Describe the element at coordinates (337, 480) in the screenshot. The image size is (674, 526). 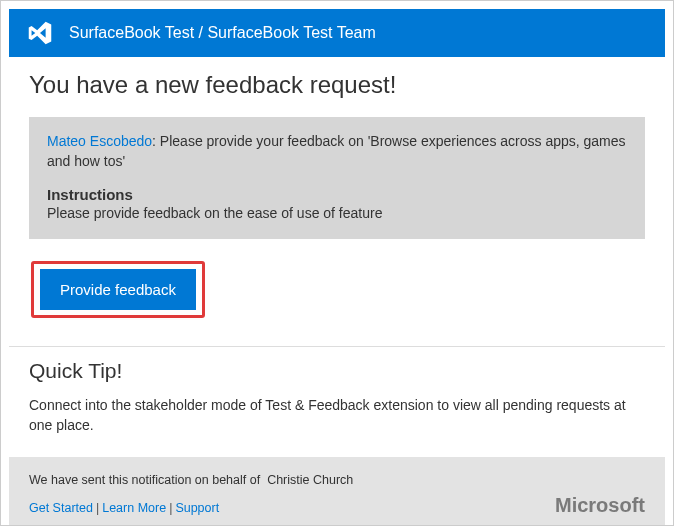
I see `footer-sent-text: We have sent this notification on behalf…` at that location.